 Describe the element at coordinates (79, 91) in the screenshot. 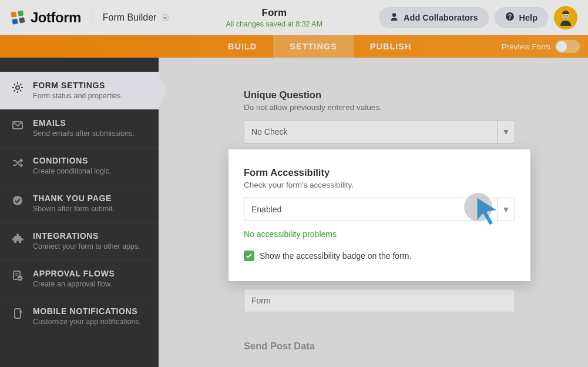

I see `sidebar-item-form-settings: FORM SETTINGS Form status and properties…` at that location.